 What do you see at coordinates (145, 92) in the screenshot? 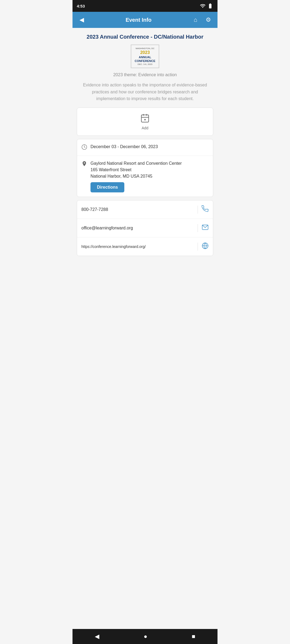
I see `description-text: Evidence into action speaks to the impor…` at bounding box center [145, 92].